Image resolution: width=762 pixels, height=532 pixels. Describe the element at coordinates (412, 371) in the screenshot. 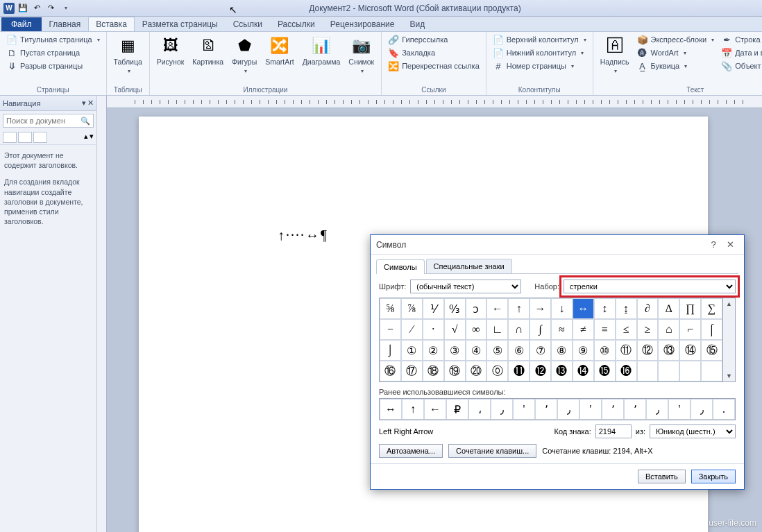

I see `symbol-cell: ⑰` at that location.